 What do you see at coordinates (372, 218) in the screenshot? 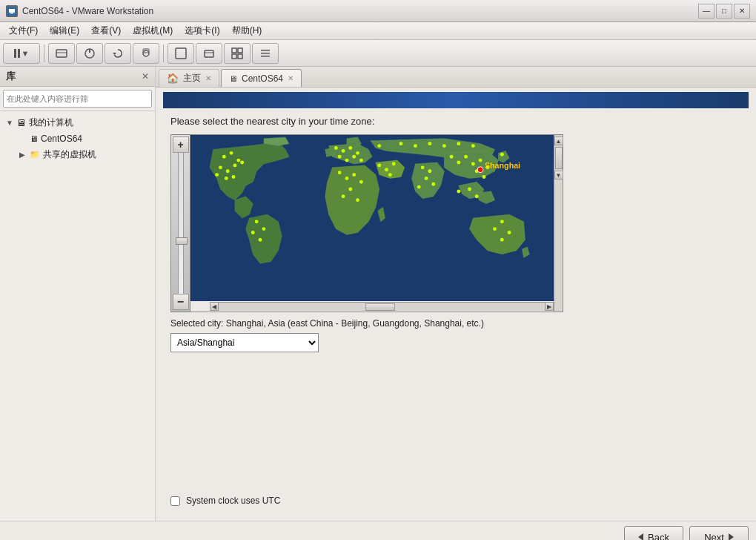
I see `world-map-svg: Shanghai` at bounding box center [372, 218].